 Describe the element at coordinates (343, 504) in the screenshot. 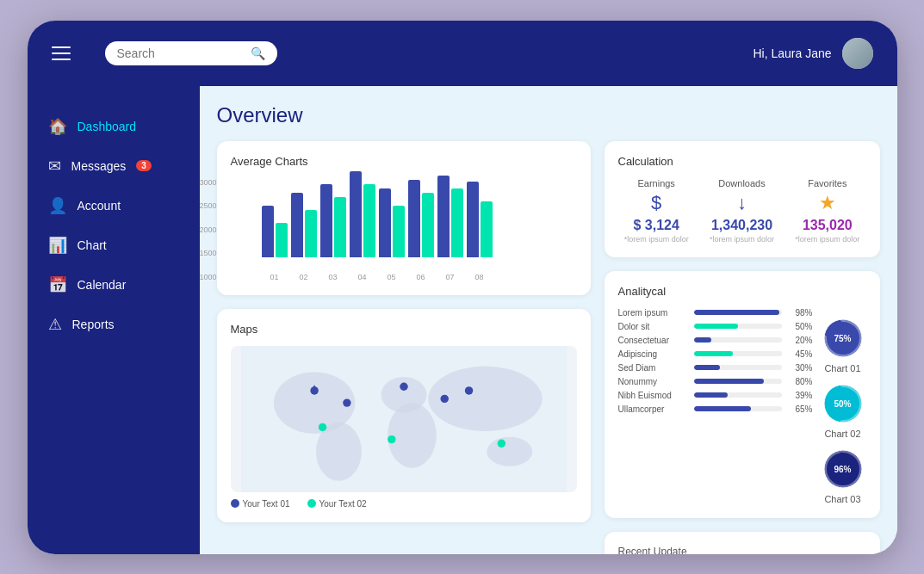

I see `legend-label-2: Your Text 02` at that location.